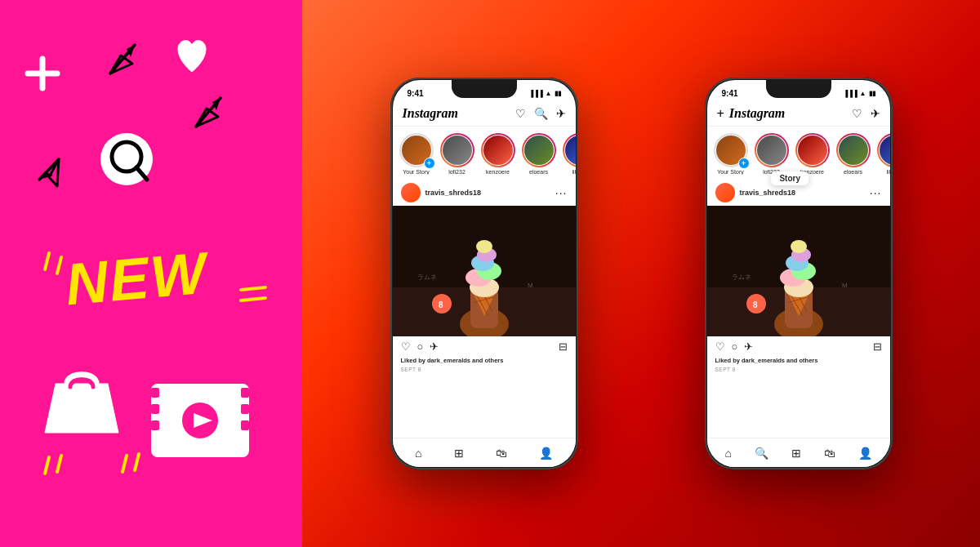 Image resolution: width=980 pixels, height=547 pixels. Describe the element at coordinates (728, 453) in the screenshot. I see `home-nav-2: ⌂` at that location.